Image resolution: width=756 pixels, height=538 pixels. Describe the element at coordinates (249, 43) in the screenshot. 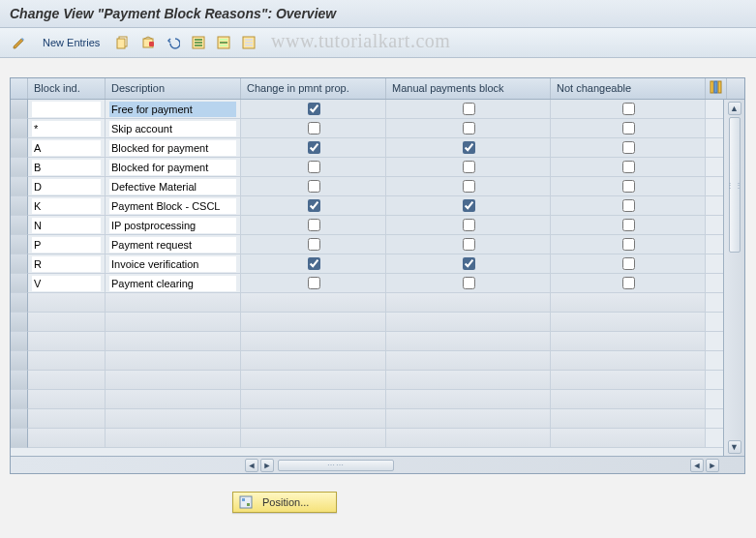

I see `deselect-all-icon` at that location.